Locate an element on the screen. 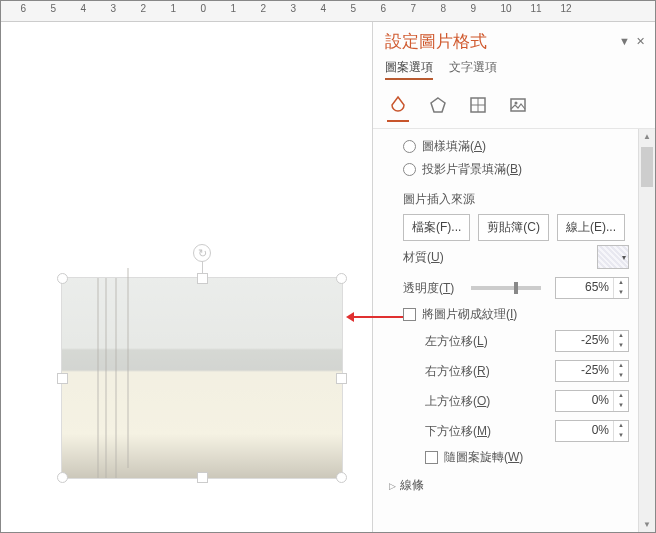  radio-slide-bg-fill: 投影片背景填滿(B) is located at coordinates (517, 170).